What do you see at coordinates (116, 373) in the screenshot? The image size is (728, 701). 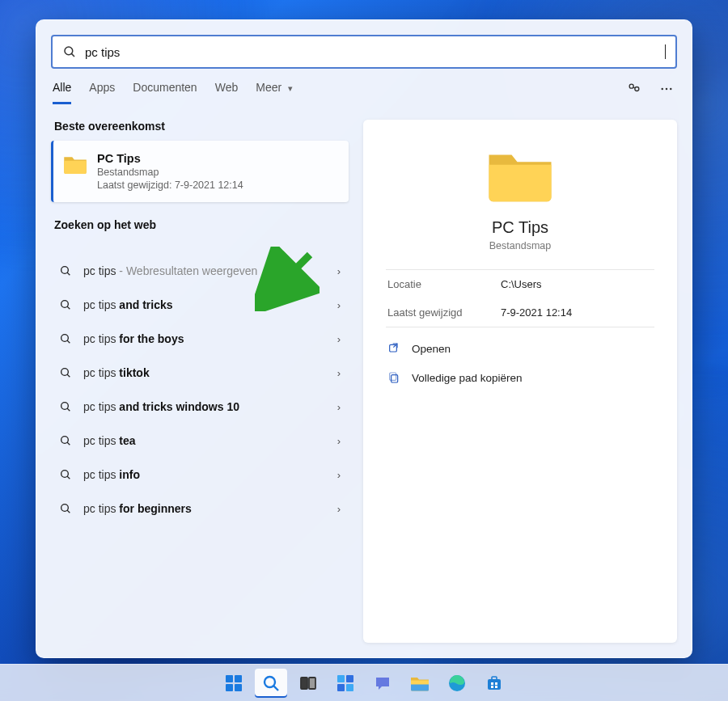 I see `web-result-label: pc tips tiktok` at bounding box center [116, 373].